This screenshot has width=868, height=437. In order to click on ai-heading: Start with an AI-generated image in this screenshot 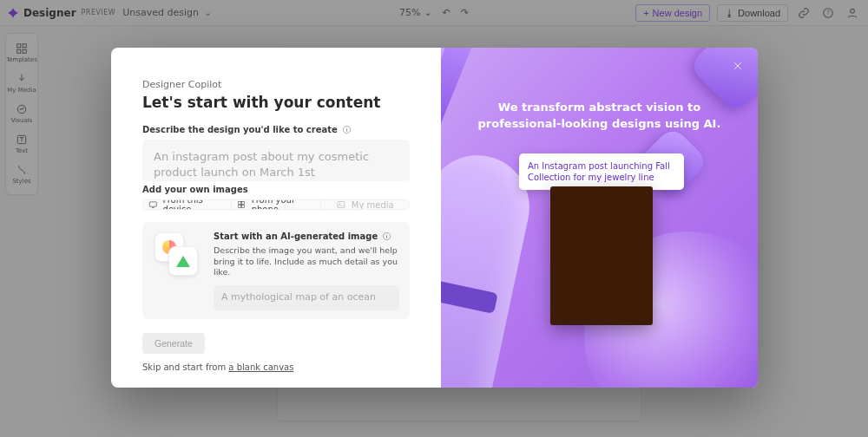, I will do `click(295, 237)`.